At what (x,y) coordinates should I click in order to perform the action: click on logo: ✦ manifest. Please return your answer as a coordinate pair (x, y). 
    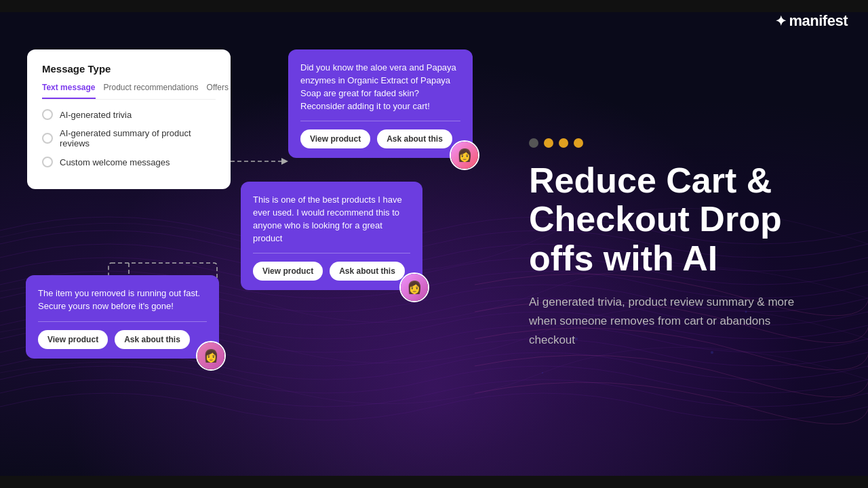
    Looking at the image, I should click on (811, 21).